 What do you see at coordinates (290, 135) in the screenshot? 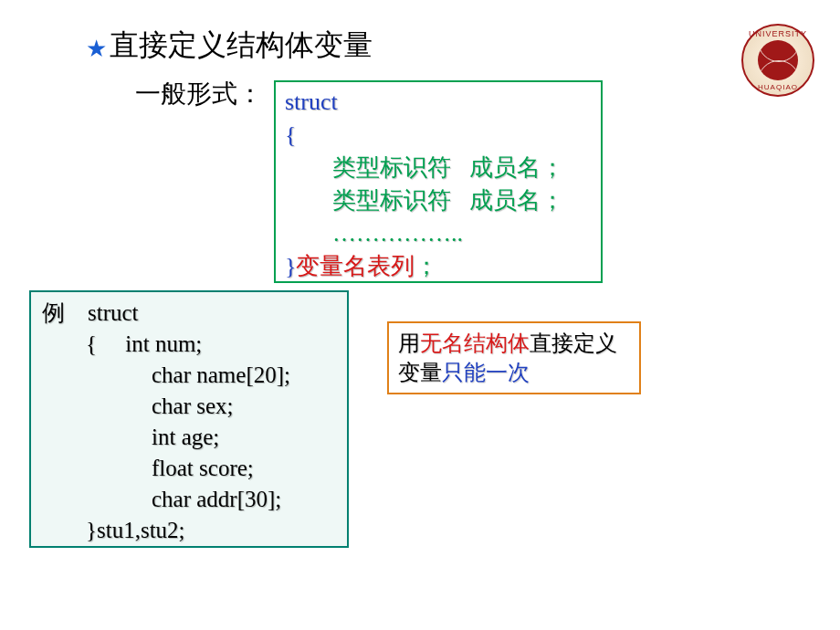
I see `brace-open: {` at bounding box center [290, 135].